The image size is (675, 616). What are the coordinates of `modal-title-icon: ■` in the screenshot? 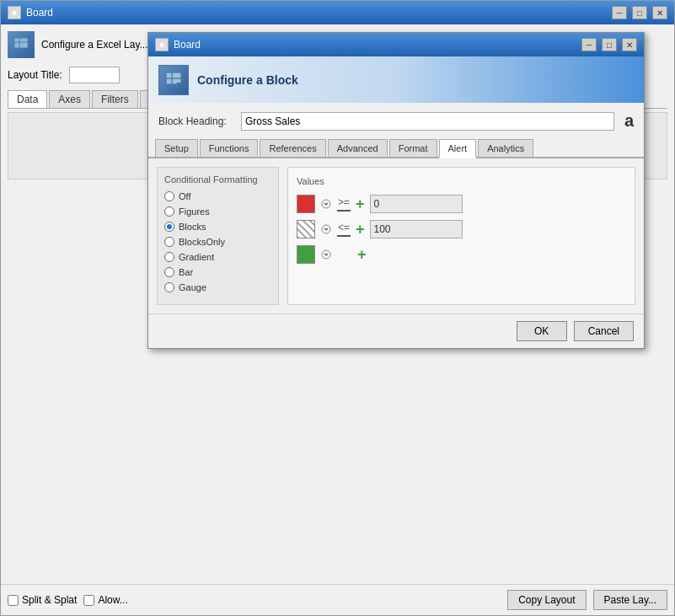 It's located at (162, 45).